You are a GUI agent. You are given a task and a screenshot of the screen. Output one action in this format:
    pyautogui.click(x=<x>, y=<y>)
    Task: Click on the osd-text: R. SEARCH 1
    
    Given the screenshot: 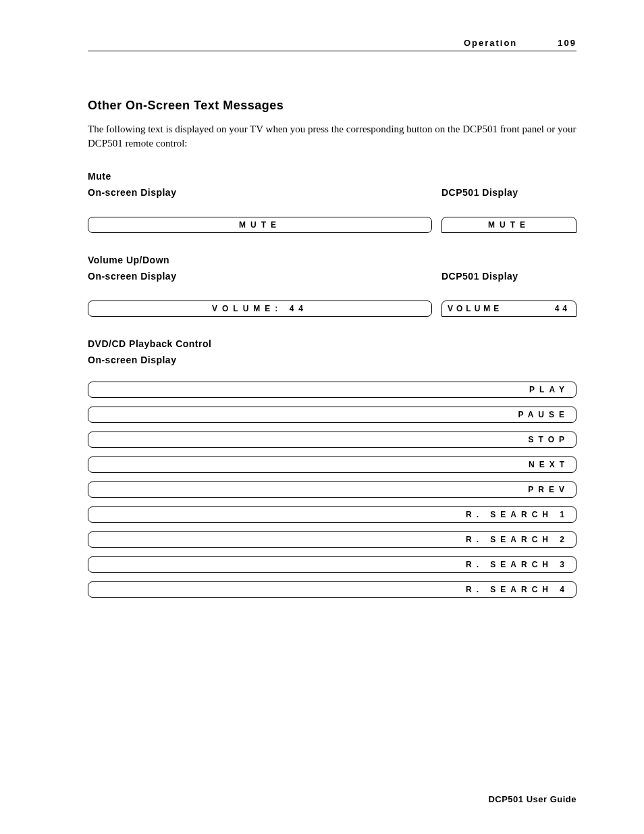 What is the action you would take?
    pyautogui.click(x=517, y=515)
    